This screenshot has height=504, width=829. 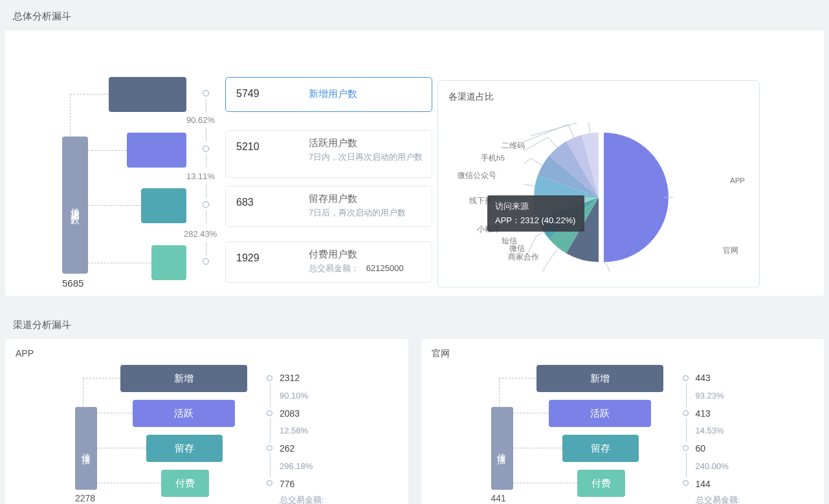 What do you see at coordinates (329, 262) in the screenshot?
I see `stat-panel-pay: 1929 付费用户数 总交易金额： 62125000` at bounding box center [329, 262].